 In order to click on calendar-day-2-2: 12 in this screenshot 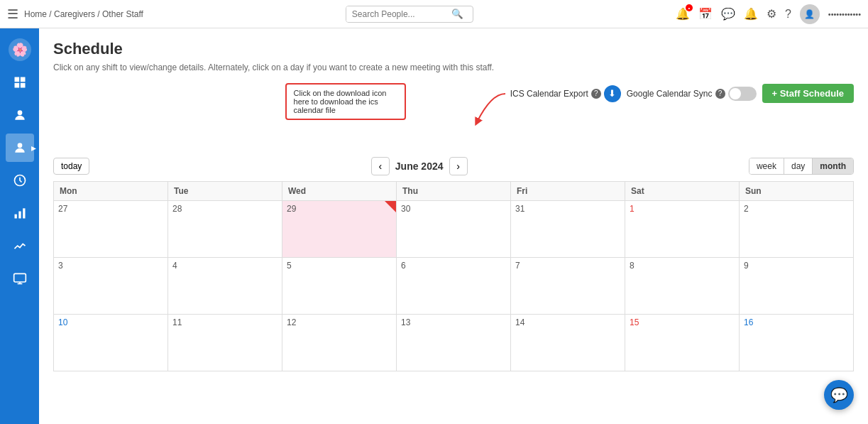, I will do `click(339, 343)`.